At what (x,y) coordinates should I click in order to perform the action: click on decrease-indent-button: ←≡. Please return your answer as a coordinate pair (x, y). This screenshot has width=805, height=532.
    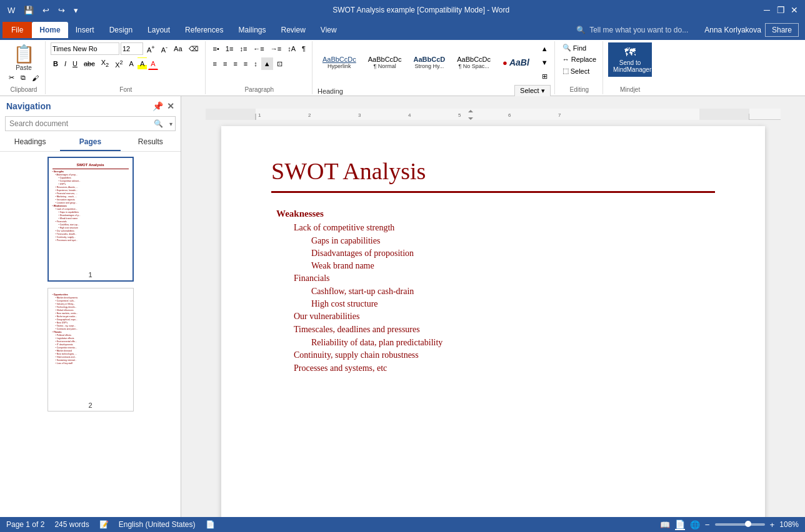
    Looking at the image, I should click on (259, 49).